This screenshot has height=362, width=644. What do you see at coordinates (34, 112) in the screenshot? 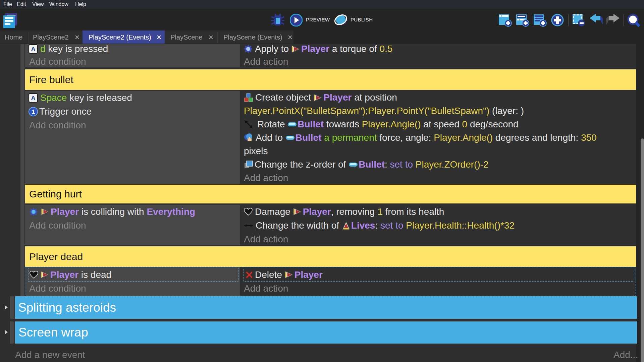
I see `svg-text: 1` at bounding box center [34, 112].